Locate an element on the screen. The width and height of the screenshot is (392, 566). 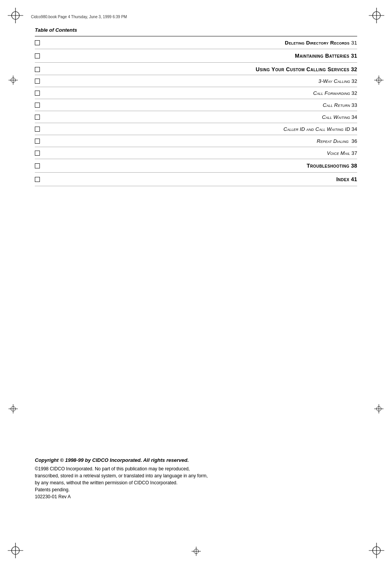
checkbox-3way is located at coordinates (37, 81).